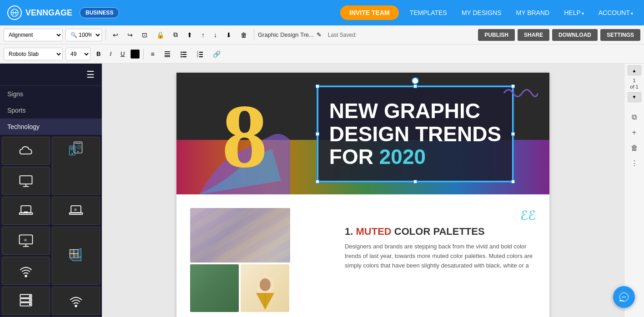 The image size is (644, 317). What do you see at coordinates (440, 256) in the screenshot?
I see `muted-body-text: Designers and brands are stepping back f…` at bounding box center [440, 256].